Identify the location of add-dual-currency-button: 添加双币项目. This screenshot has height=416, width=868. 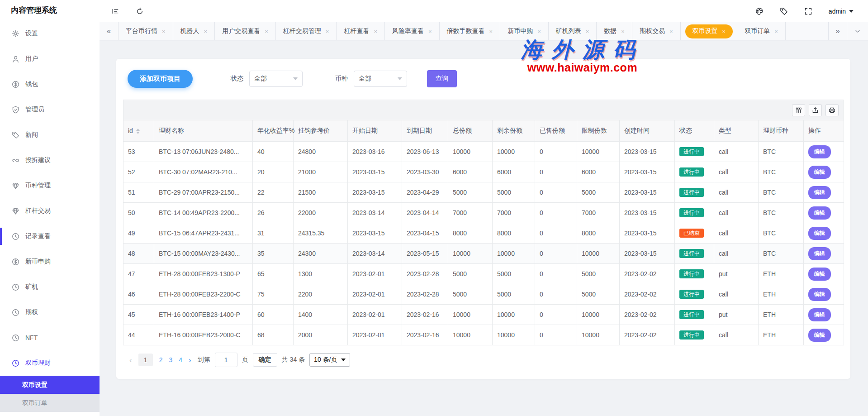
(160, 79).